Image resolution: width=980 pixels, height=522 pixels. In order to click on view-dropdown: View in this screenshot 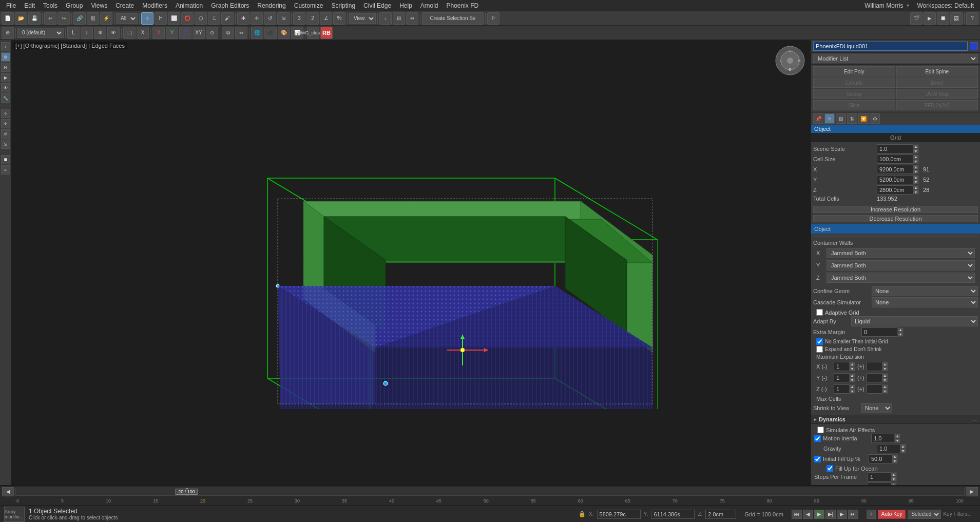, I will do `click(362, 18)`.